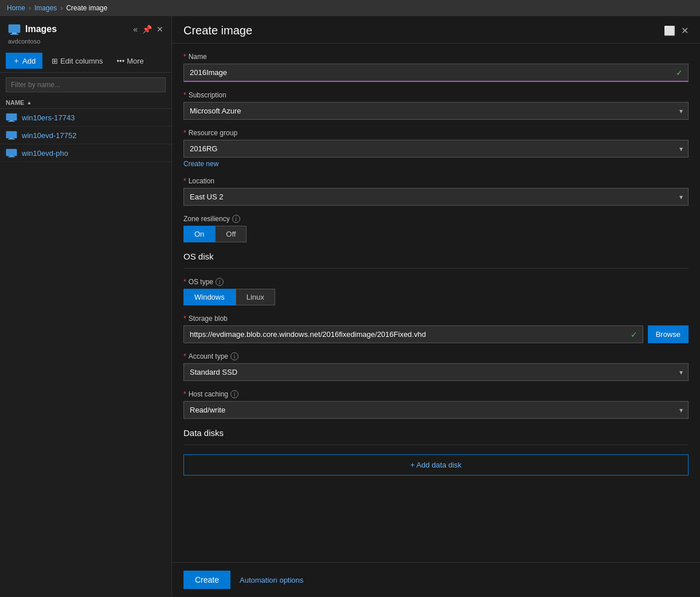 The height and width of the screenshot is (597, 700). Describe the element at coordinates (436, 404) in the screenshot. I see `host-caching-group: * Host caching i Read/write ▾` at that location.